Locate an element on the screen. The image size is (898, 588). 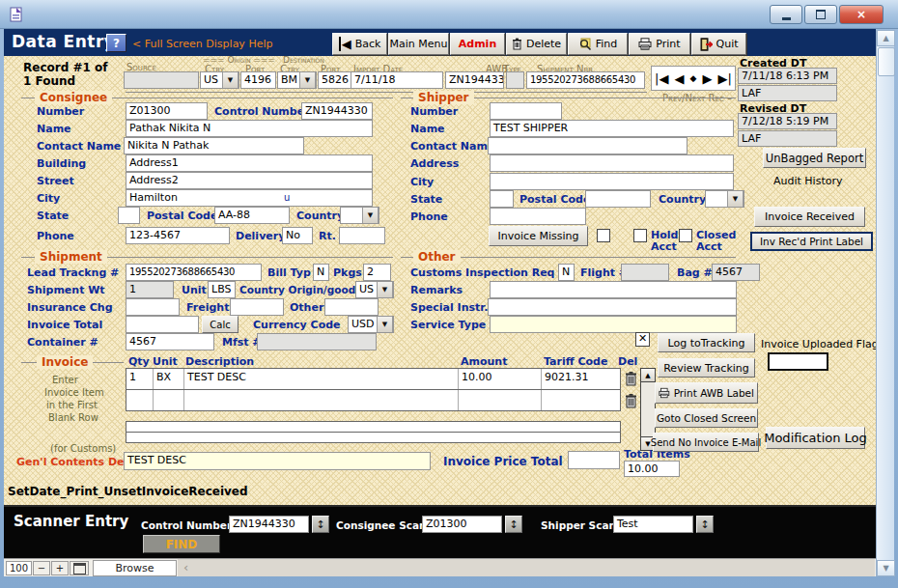
audit-history-link: Audit History is located at coordinates (807, 182).